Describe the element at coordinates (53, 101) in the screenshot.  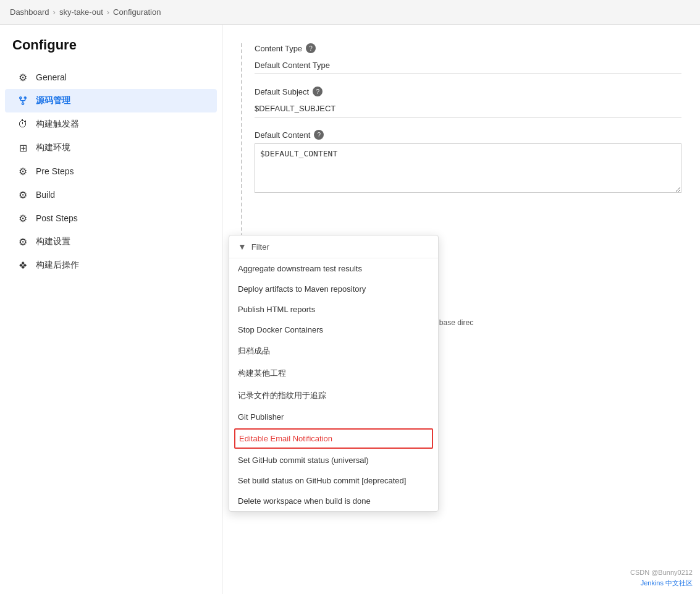
I see `sidebar-item-label: 源码管理` at that location.